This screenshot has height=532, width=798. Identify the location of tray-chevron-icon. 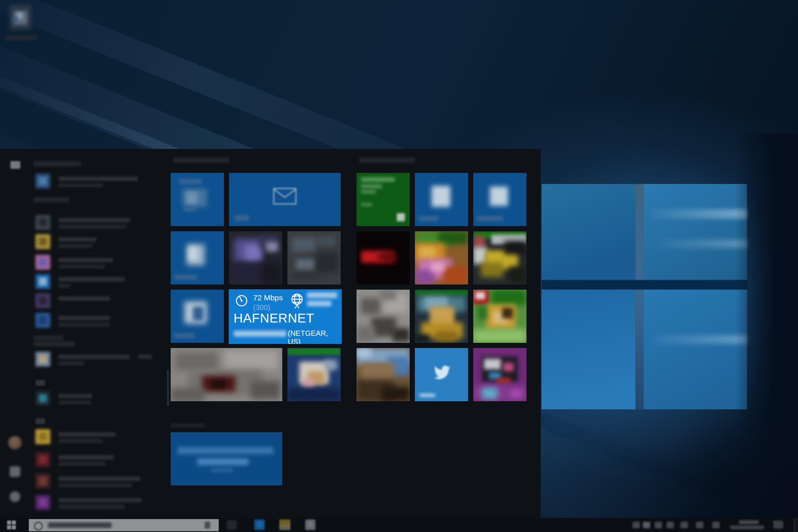
(636, 525).